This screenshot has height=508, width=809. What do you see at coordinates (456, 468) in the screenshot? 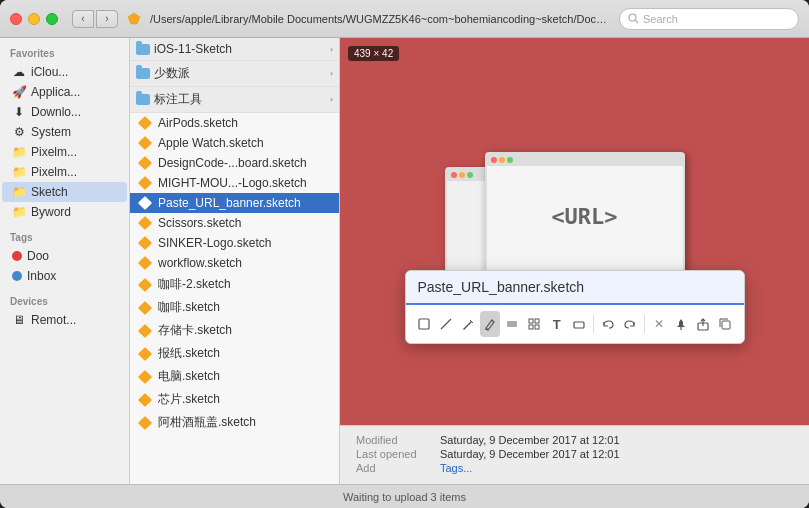
I see `tags-link: Tags...` at bounding box center [456, 468].